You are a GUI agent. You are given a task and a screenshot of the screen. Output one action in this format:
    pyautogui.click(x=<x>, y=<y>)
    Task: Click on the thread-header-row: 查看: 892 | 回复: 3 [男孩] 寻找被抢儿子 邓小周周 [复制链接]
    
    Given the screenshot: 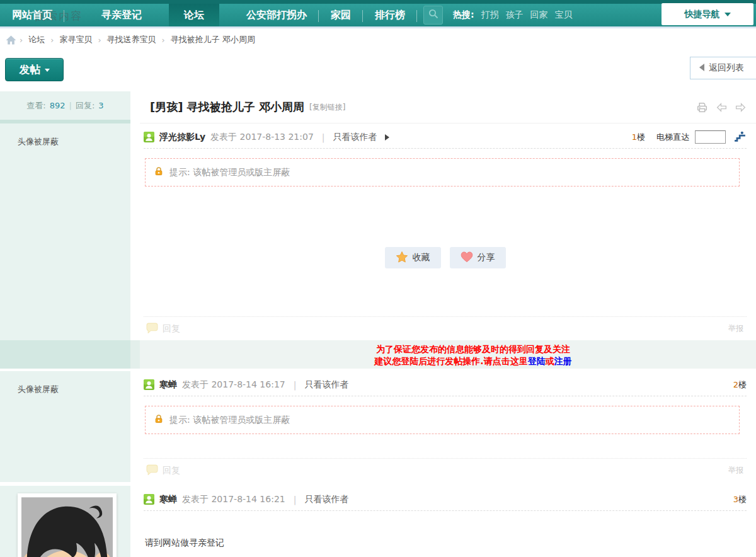 What is the action you would take?
    pyautogui.click(x=378, y=107)
    